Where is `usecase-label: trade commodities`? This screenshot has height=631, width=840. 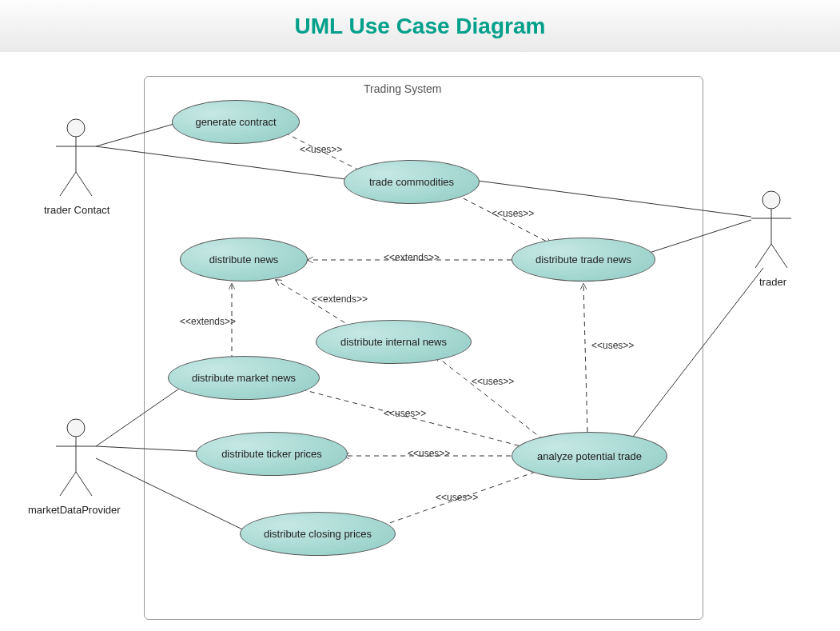 usecase-label: trade commodities is located at coordinates (412, 182).